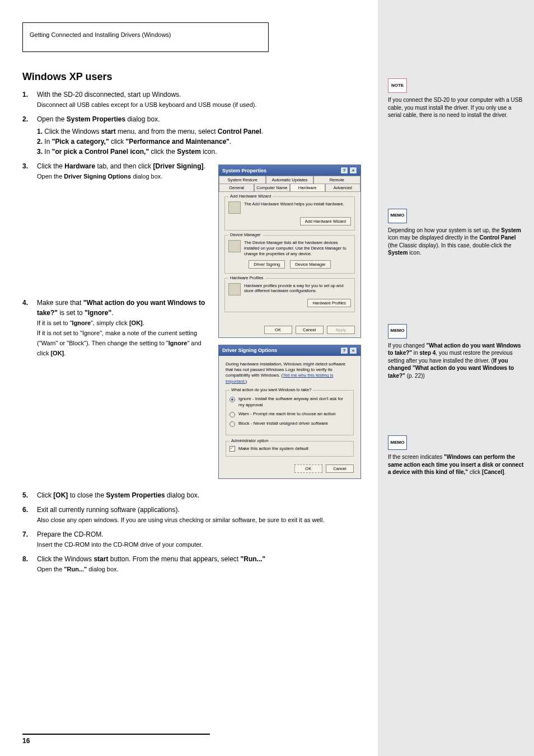  What do you see at coordinates (310, 264) in the screenshot?
I see `device-manager-button: Device Manager` at bounding box center [310, 264].